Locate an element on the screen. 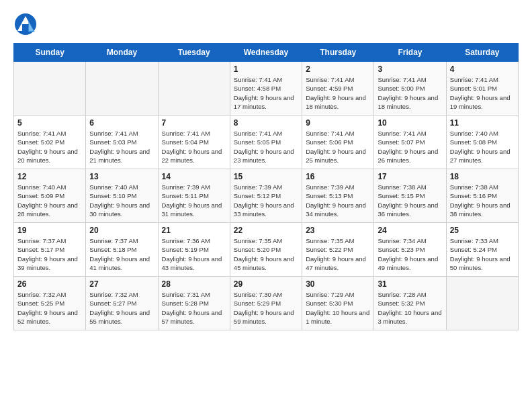  weekday-header-saturday: Saturday is located at coordinates (482, 52).